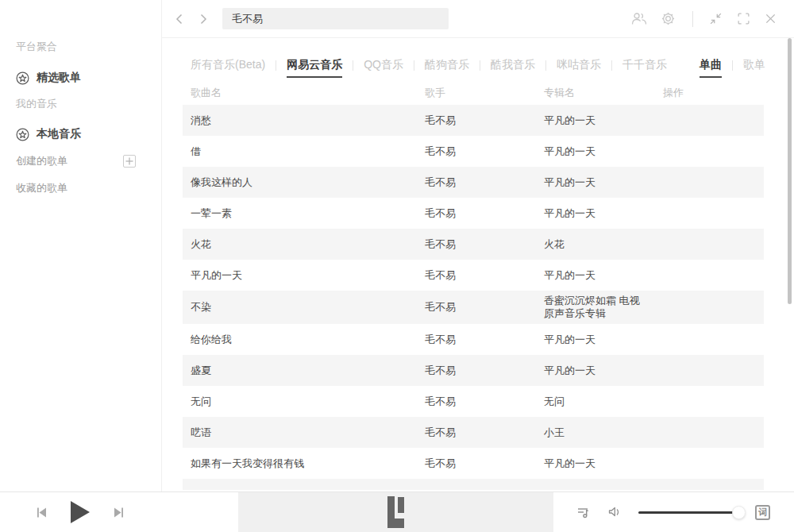  I want to click on player-transport-controls, so click(63, 512).